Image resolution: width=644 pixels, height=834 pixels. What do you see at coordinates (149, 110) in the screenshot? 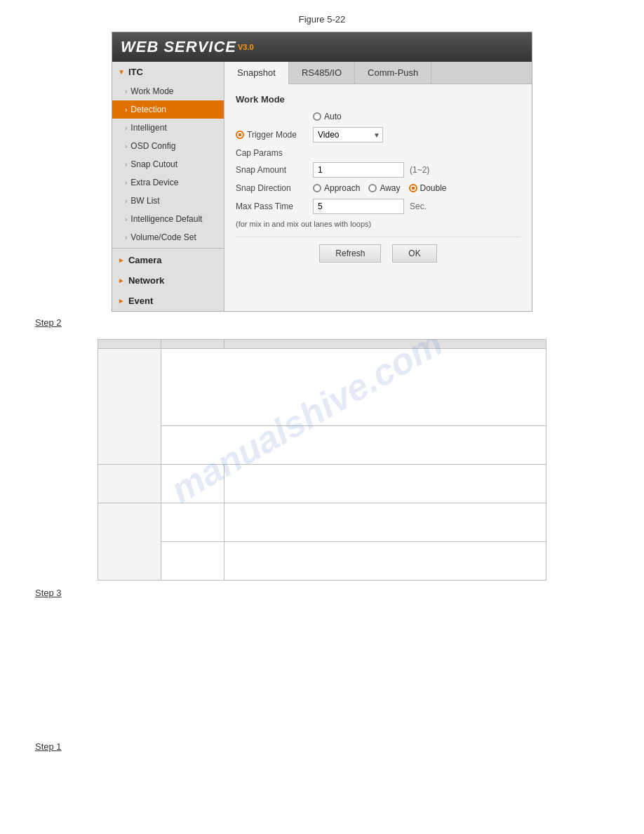
I see `sidebar-item-detection-label: Detection` at bounding box center [149, 110].